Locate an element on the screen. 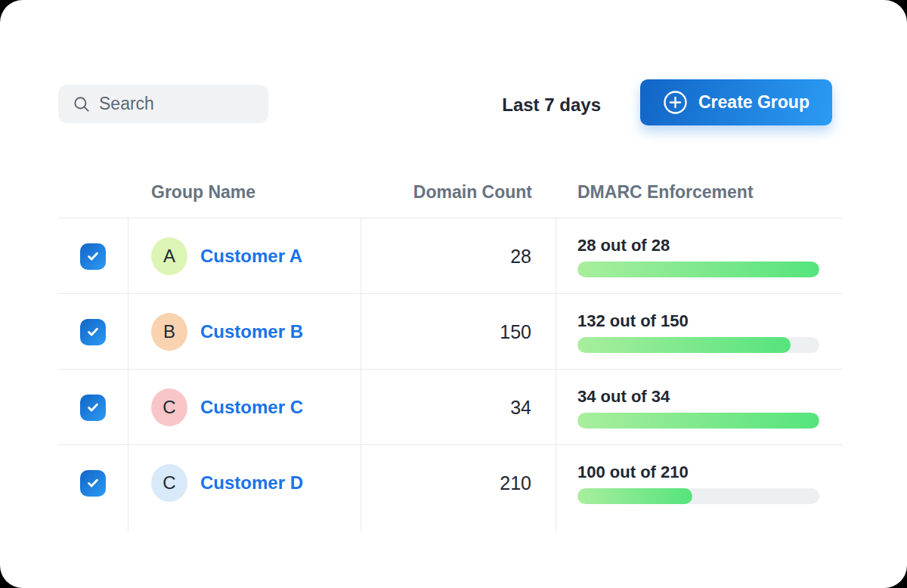  domain-count-value: 34 is located at coordinates (521, 408).